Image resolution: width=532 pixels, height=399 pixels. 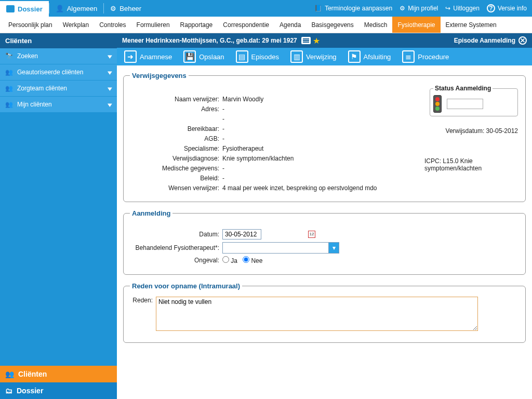 What do you see at coordinates (246, 260) in the screenshot?
I see `ongeval-nee-radio` at bounding box center [246, 260].